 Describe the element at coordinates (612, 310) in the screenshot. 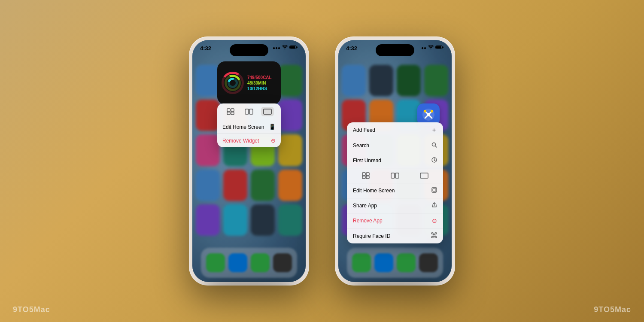

I see `watermark-right: 9TO5Mac` at that location.